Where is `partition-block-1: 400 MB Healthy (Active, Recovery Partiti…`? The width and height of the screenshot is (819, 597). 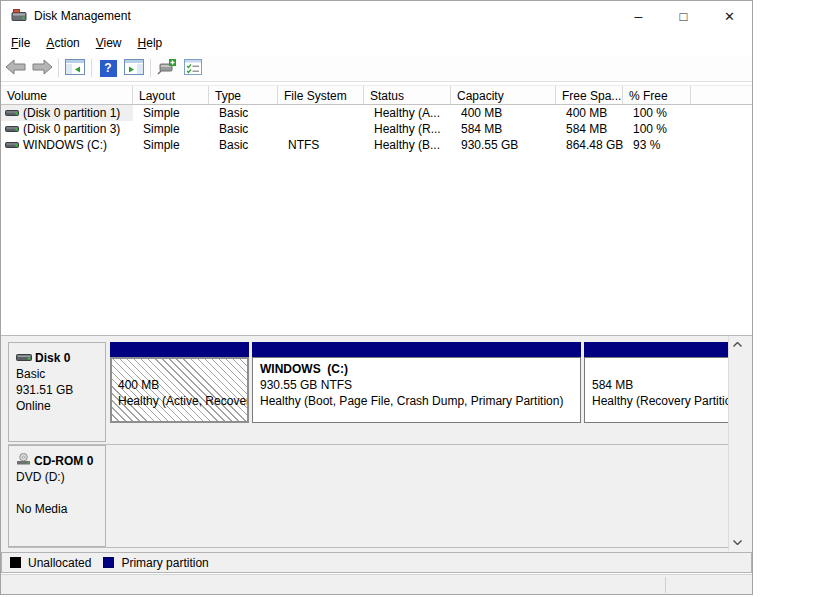
partition-block-1: 400 MB Healthy (Active, Recovery Partiti… is located at coordinates (180, 382).